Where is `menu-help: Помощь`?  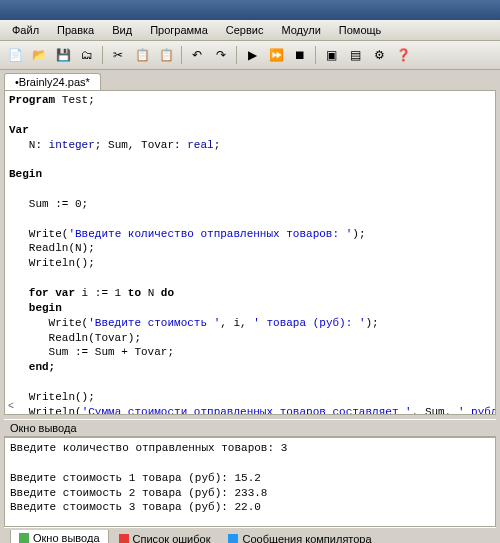
menu-help: Помощь is located at coordinates (360, 30).